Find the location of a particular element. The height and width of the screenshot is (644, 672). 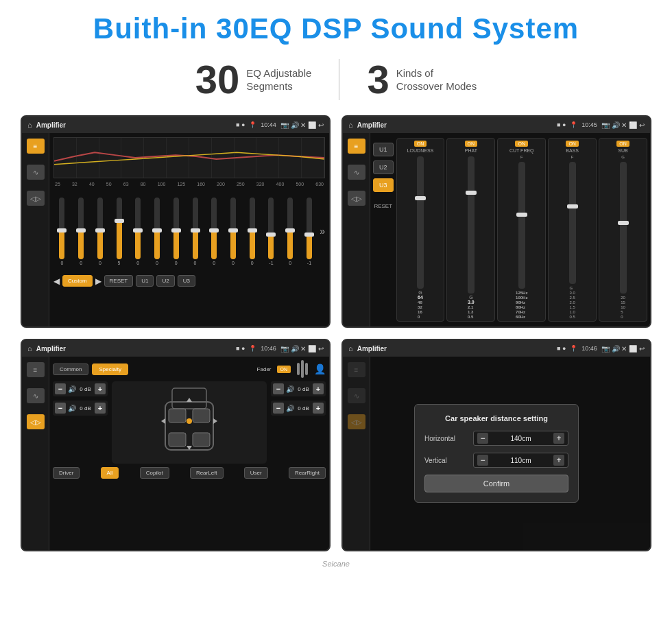

loudness-label: LOUDNESS is located at coordinates (421, 151).